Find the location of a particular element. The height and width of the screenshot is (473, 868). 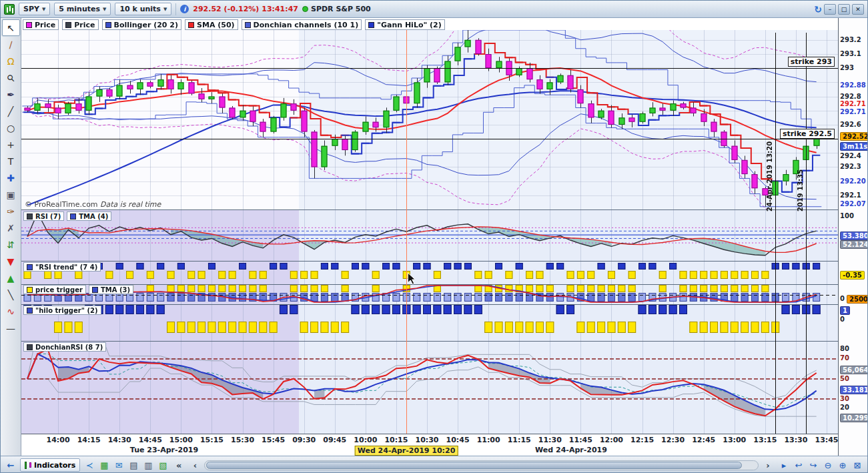

units-selector: 10 k units▼ is located at coordinates (143, 9).